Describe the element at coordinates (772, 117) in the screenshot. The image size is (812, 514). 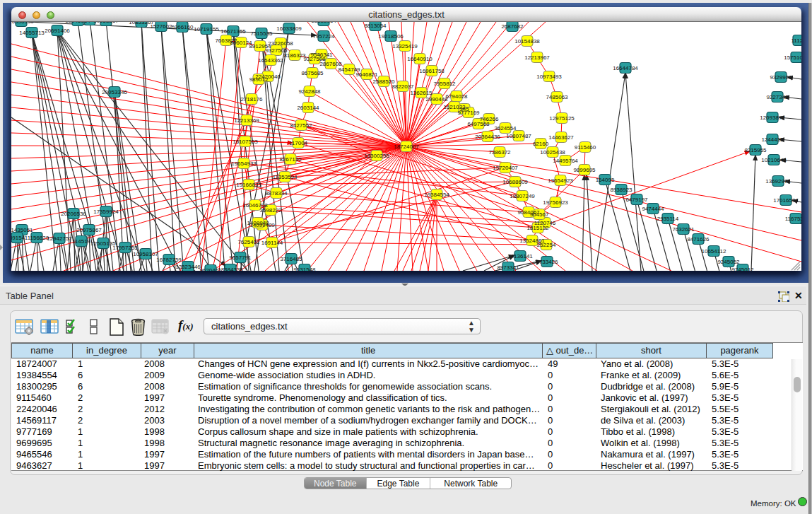
I see `svg-text: 12093872` at that location.